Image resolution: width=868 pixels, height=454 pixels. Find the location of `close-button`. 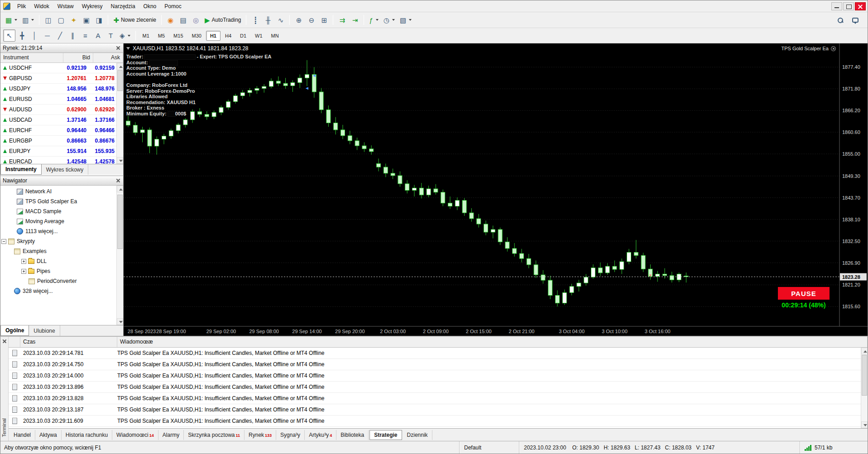

close-button is located at coordinates (860, 6).